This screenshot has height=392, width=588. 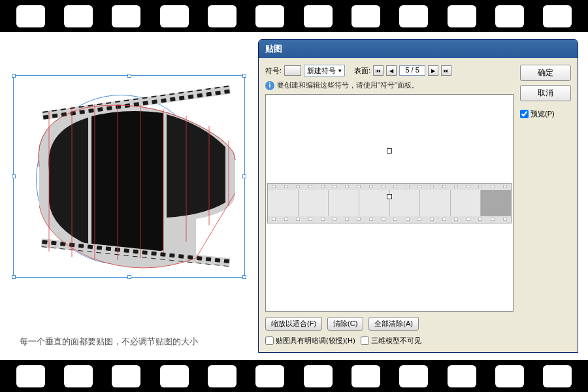 I want to click on film-border-top, so click(x=294, y=16).